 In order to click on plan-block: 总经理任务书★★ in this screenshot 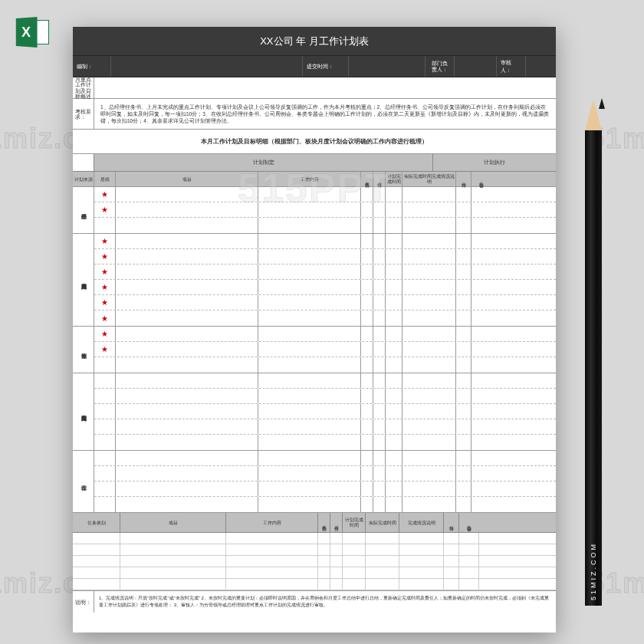, I will do `click(314, 210)`.